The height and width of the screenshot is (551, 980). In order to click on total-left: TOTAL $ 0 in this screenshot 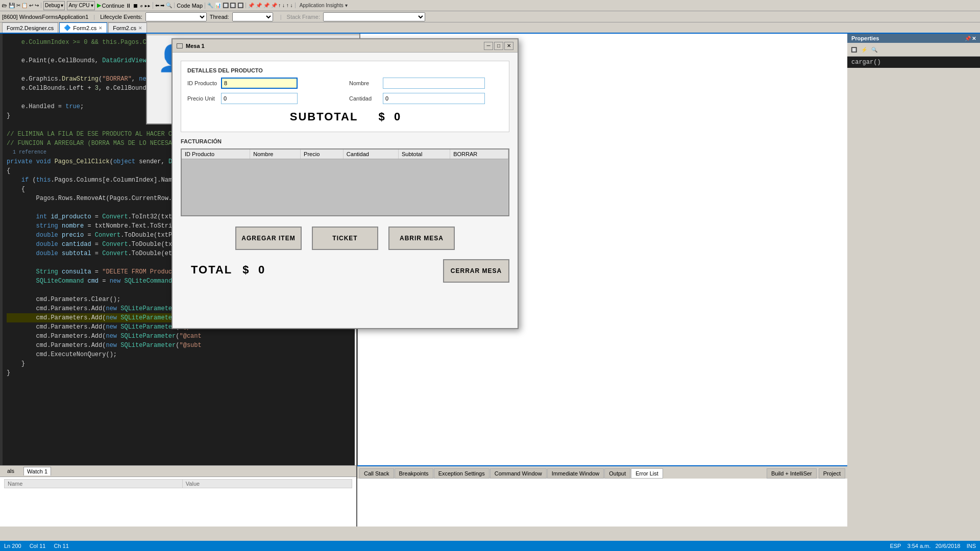, I will do `click(223, 270)`.